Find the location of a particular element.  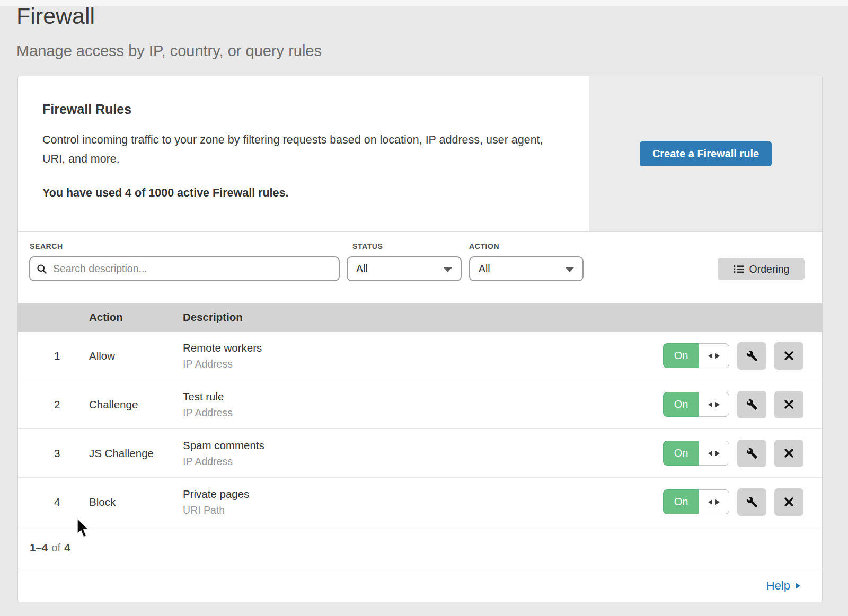

rule-description: Remote workers IP Address is located at coordinates (423, 356).